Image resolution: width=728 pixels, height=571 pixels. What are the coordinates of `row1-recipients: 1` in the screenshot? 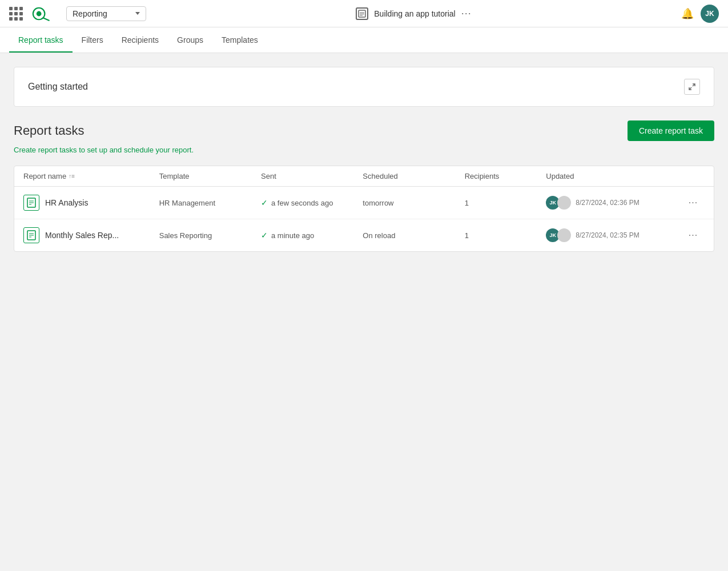 It's located at (506, 203).